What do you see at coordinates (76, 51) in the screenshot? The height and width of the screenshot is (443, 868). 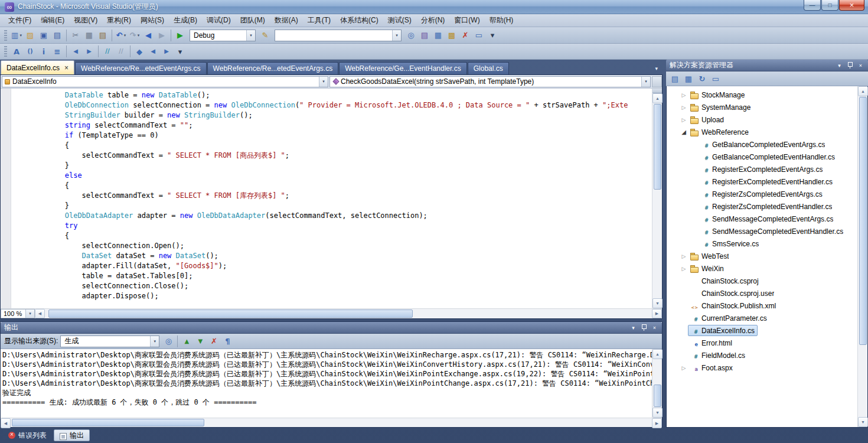 I see `decrease-indent-icon: ◀` at bounding box center [76, 51].